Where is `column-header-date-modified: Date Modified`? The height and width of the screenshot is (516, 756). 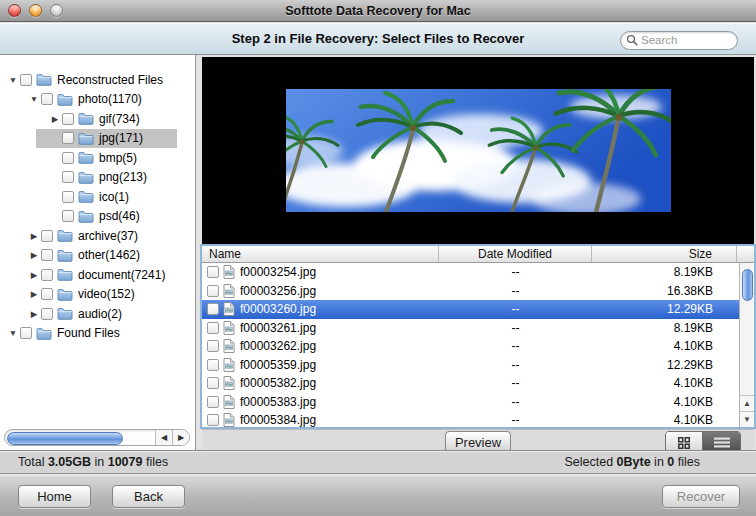 column-header-date-modified: Date Modified is located at coordinates (516, 254).